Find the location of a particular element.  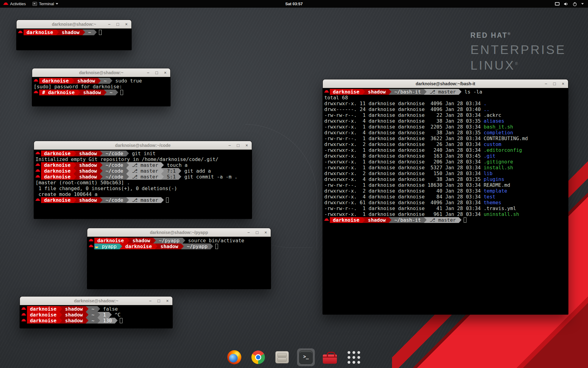

activities-button: Activities is located at coordinates (15, 4).